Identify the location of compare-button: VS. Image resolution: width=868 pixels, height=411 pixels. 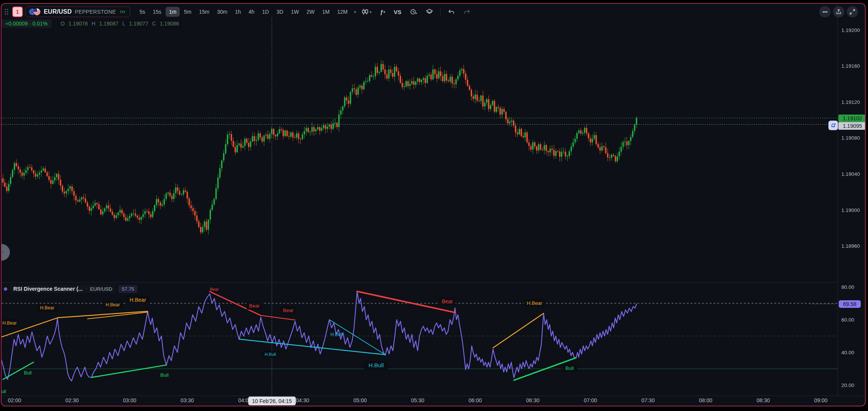
(397, 12).